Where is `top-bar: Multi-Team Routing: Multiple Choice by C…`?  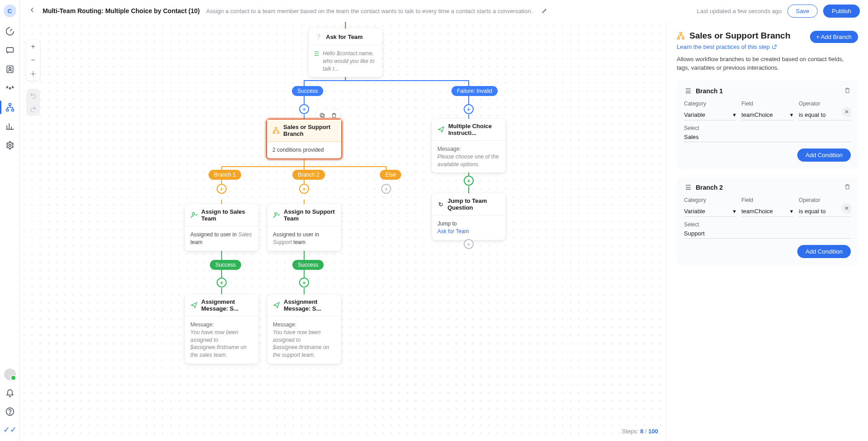
top-bar: Multi-Team Routing: Multiple Choice by C… is located at coordinates (444, 11).